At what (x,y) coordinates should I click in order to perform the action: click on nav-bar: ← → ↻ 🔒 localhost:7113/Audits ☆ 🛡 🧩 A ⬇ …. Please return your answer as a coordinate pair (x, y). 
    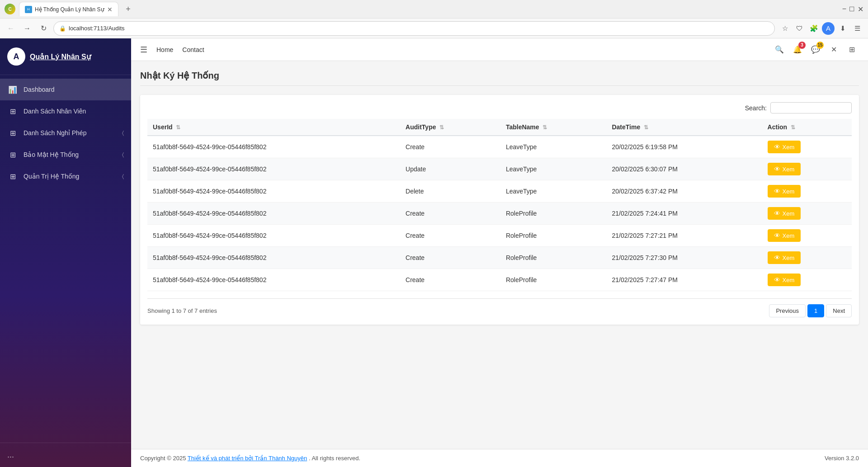
    Looking at the image, I should click on (434, 28).